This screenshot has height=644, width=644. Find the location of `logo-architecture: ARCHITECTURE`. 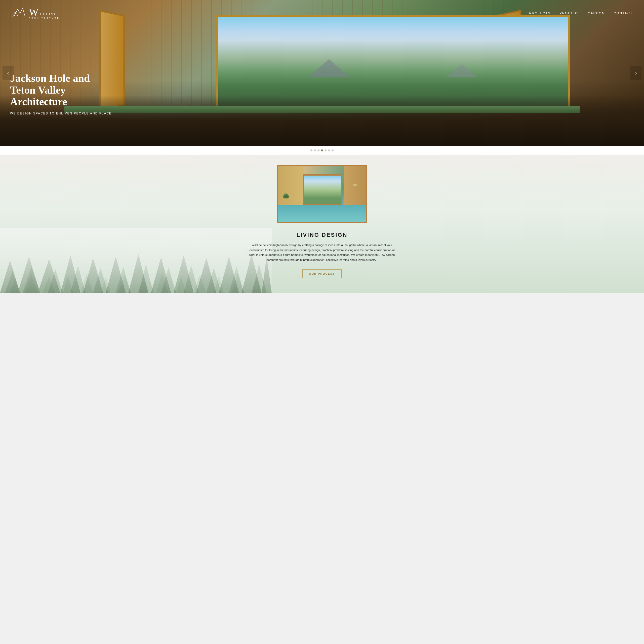

logo-architecture: ARCHITECTURE is located at coordinates (45, 18).